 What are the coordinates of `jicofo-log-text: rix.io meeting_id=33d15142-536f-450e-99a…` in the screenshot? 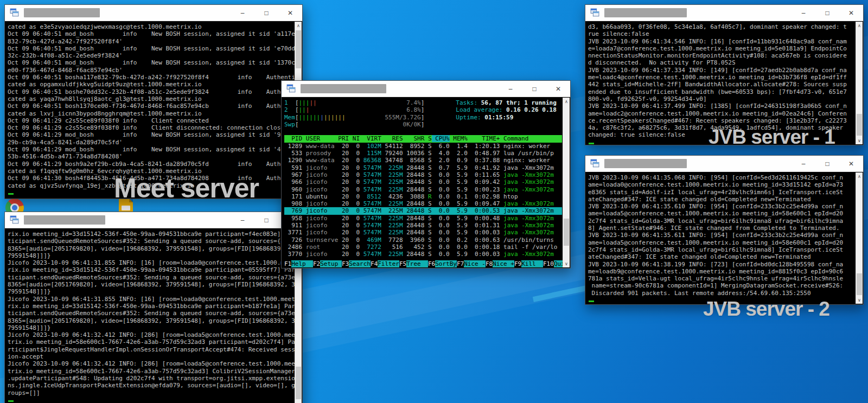 It's located at (154, 314).